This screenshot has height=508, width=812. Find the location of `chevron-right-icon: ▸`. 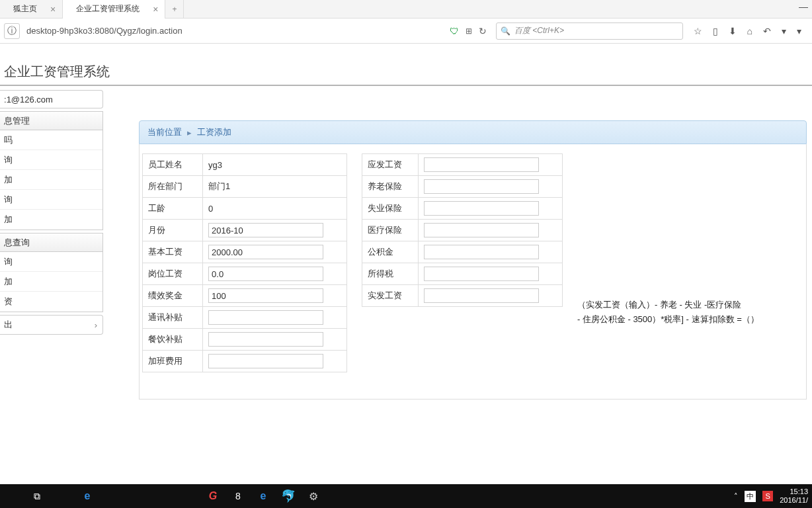

chevron-right-icon: ▸ is located at coordinates (189, 132).